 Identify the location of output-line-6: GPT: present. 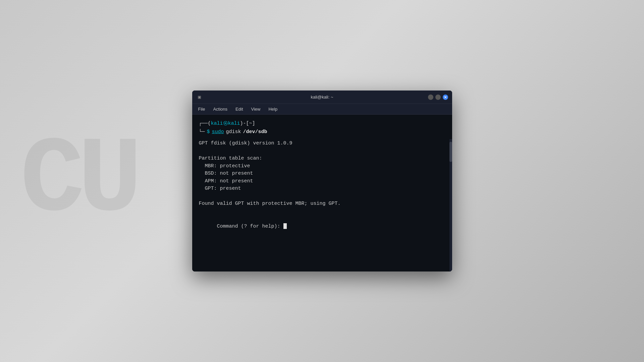
(322, 189).